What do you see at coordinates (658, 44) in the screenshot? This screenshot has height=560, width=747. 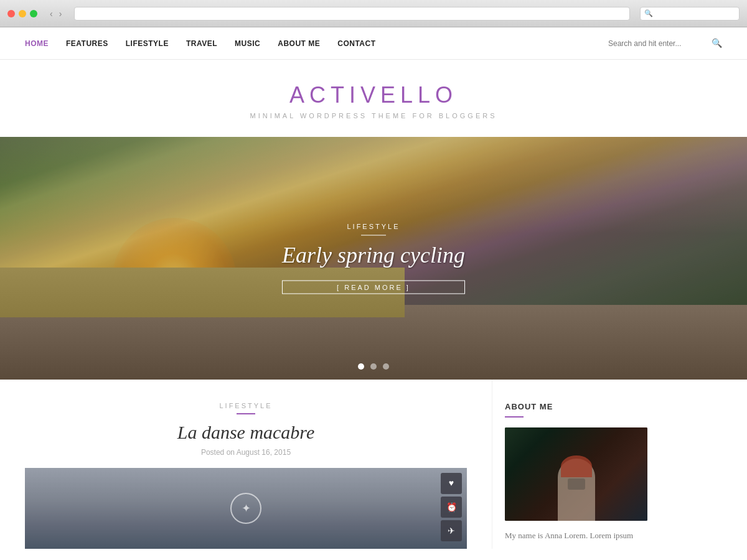 I see `search-input` at bounding box center [658, 44].